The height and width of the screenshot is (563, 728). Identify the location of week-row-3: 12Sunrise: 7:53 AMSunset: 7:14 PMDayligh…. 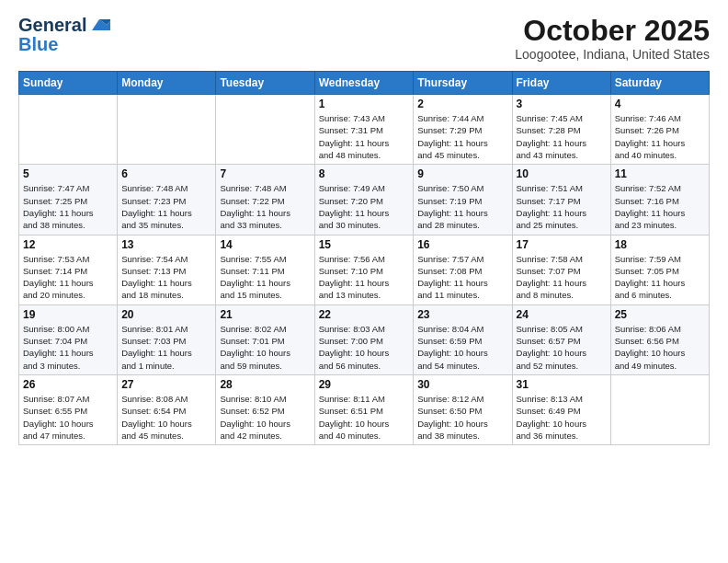
(364, 270).